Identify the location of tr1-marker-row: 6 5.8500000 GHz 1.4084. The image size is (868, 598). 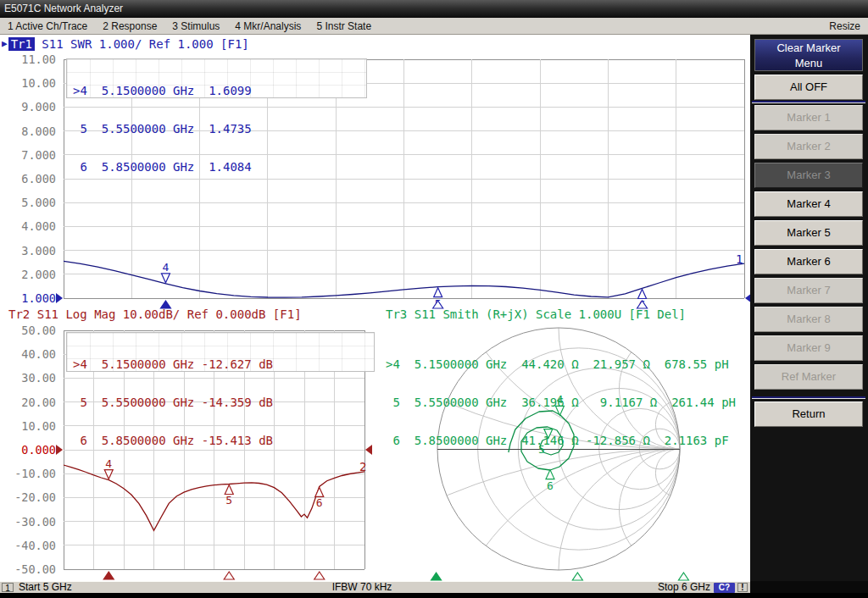
(163, 168).